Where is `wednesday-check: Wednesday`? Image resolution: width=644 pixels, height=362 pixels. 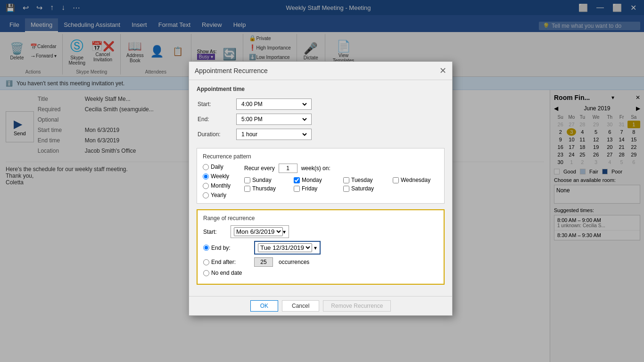
wednesday-check: Wednesday is located at coordinates (416, 180).